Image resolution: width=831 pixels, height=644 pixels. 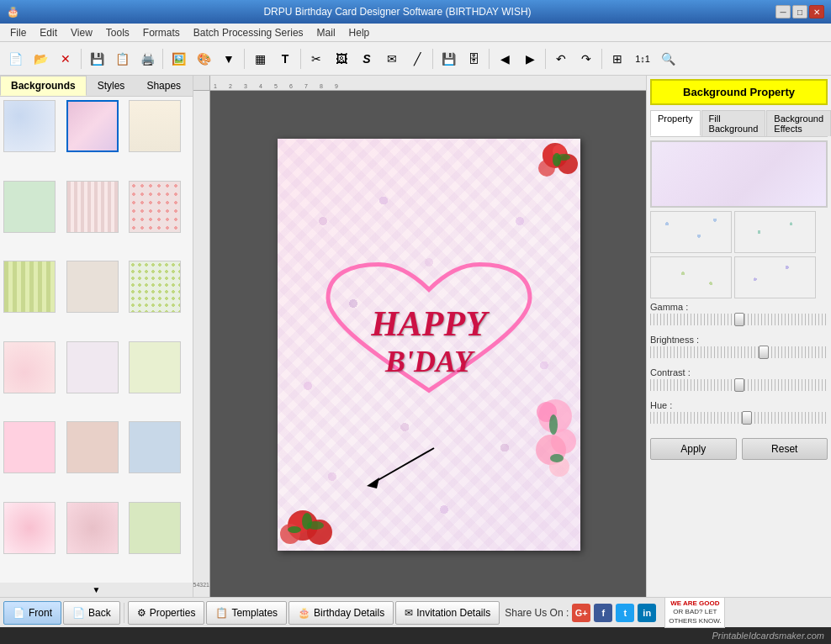 What do you see at coordinates (167, 613) in the screenshot?
I see `status-properties-button: ⚙ Properties` at bounding box center [167, 613].